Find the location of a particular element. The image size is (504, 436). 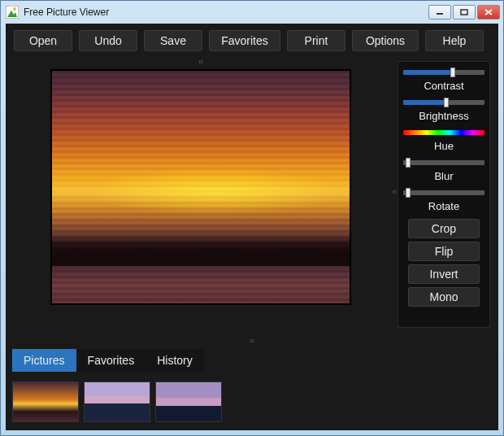

undo-button: Undo is located at coordinates (108, 41).